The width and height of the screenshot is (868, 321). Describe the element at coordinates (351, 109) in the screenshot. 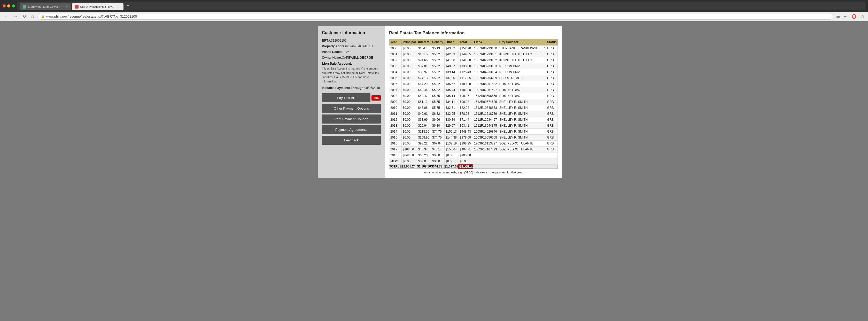

I see `other-payment-options-row: Other Payment Options` at that location.